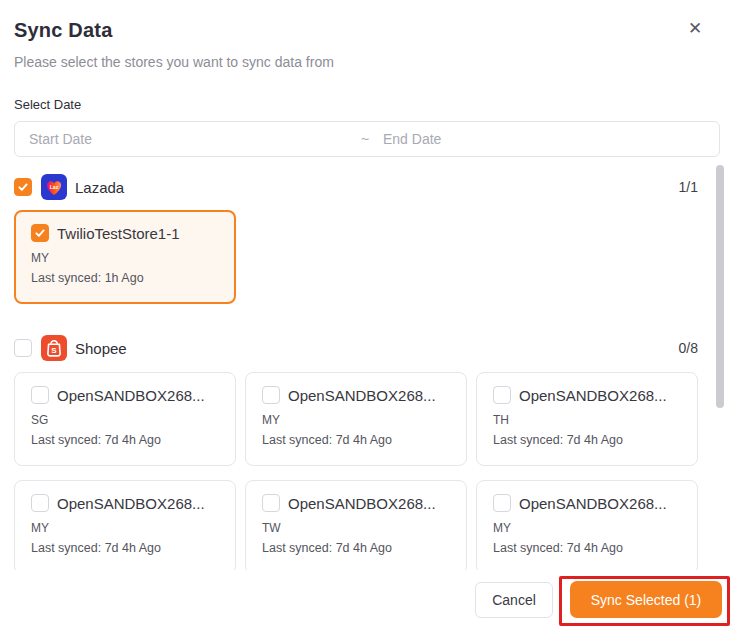 Image resolution: width=734 pixels, height=639 pixels. Describe the element at coordinates (125, 278) in the screenshot. I see `store-last-synced: Last synced: 1h Ago` at that location.